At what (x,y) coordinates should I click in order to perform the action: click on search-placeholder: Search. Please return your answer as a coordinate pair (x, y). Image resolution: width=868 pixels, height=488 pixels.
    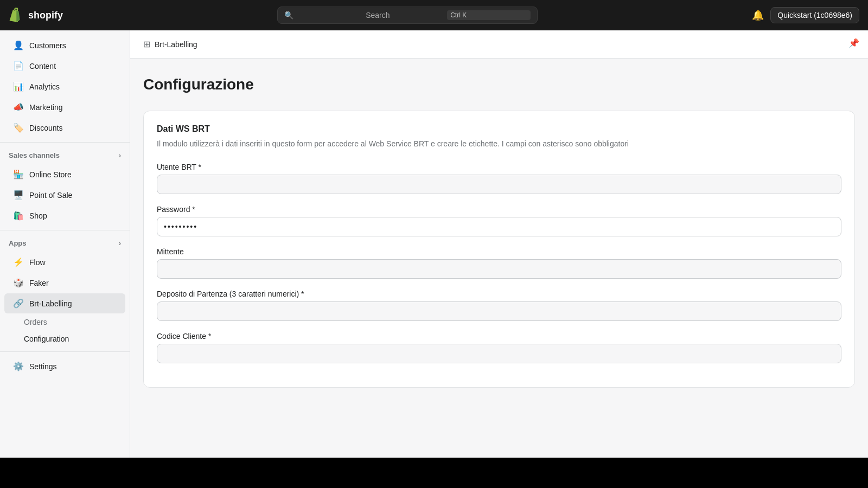
    Looking at the image, I should click on (404, 15).